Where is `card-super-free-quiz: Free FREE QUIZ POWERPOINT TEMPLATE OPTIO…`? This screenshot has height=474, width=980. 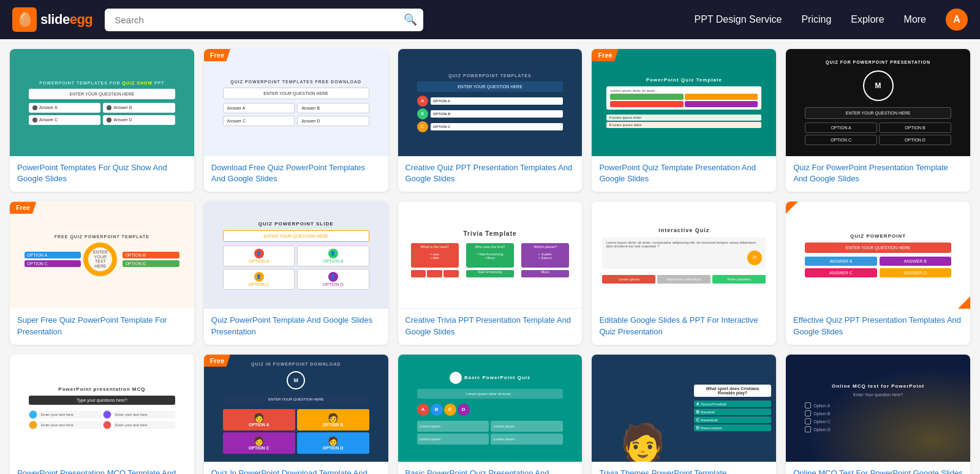
card-super-free-quiz: Free FREE QUIZ POWERPOINT TEMPLATE OPTIO… is located at coordinates (102, 273).